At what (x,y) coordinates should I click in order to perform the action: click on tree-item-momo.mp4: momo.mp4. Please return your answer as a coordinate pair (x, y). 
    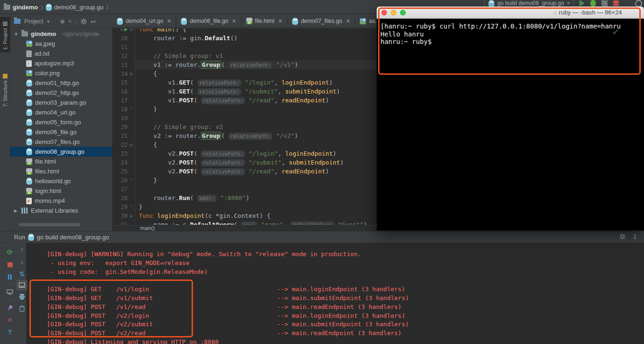
    Looking at the image, I should click on (61, 201).